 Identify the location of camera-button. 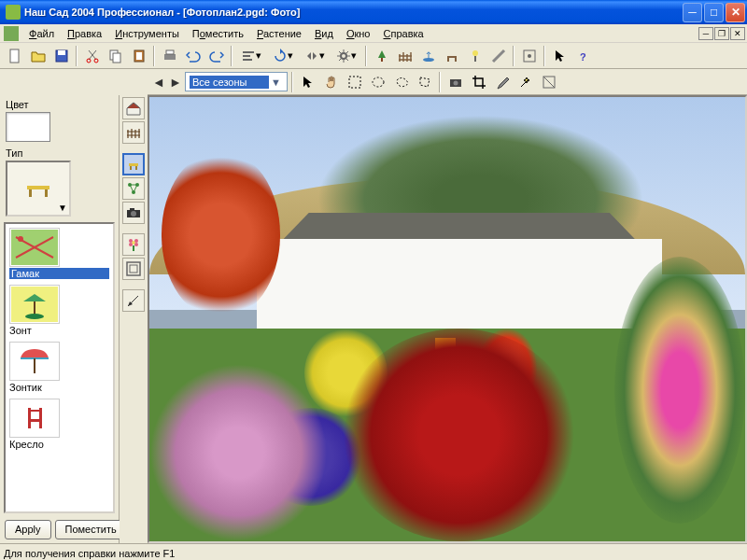
(456, 82).